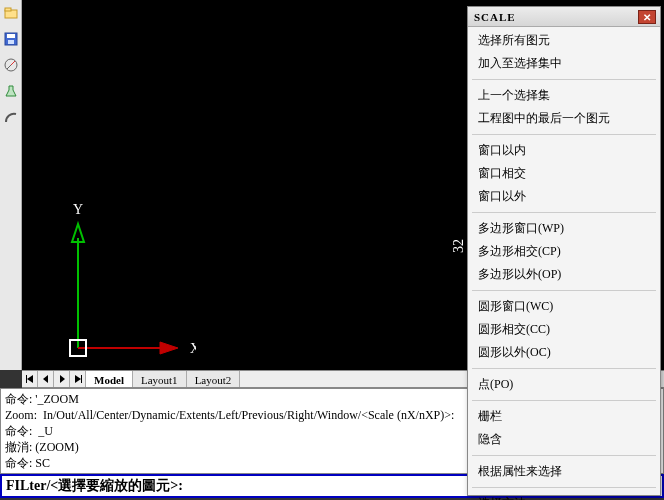  What do you see at coordinates (46, 379) in the screenshot?
I see `tab-nav-prev` at bounding box center [46, 379].